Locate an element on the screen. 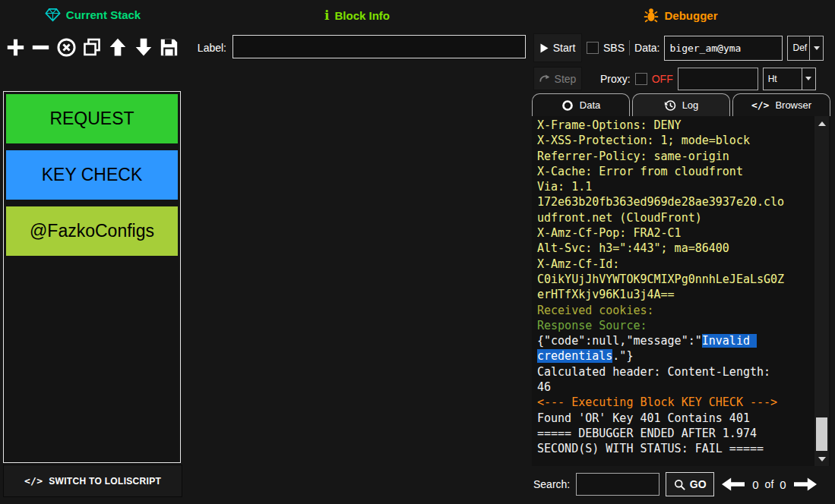  switch-to-loliscript-button: </> SWITCH TO LOLISCRIPT is located at coordinates (93, 481).